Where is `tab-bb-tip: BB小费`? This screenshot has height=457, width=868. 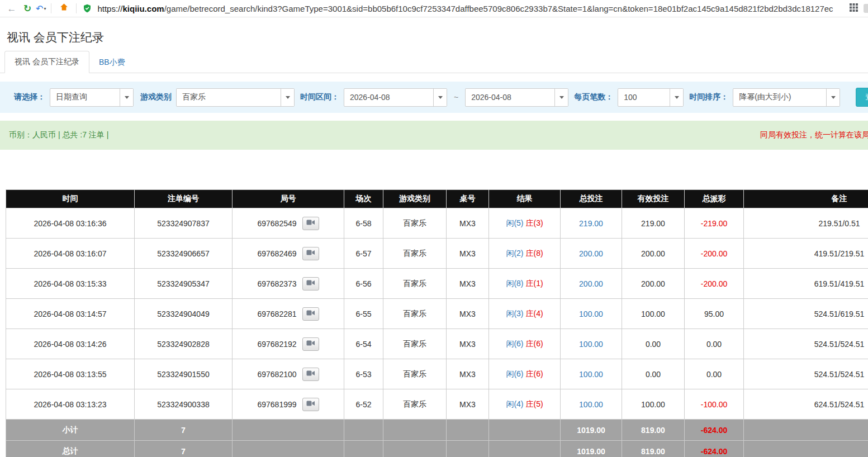
tab-bb-tip: BB小费 is located at coordinates (112, 63).